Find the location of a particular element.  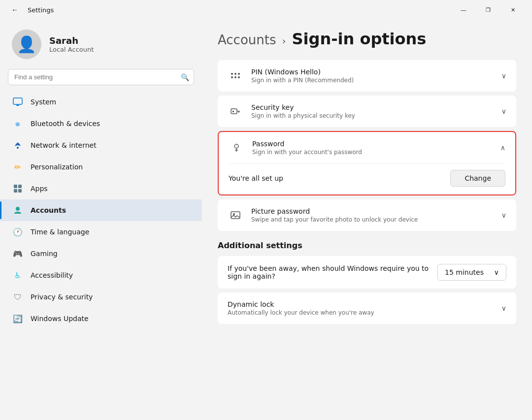

search-input is located at coordinates (101, 77).